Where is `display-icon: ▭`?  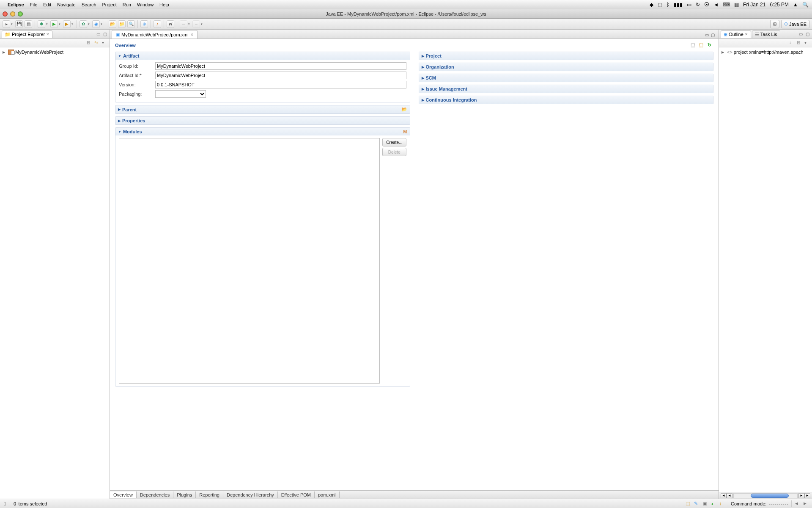 display-icon: ▭ is located at coordinates (689, 5).